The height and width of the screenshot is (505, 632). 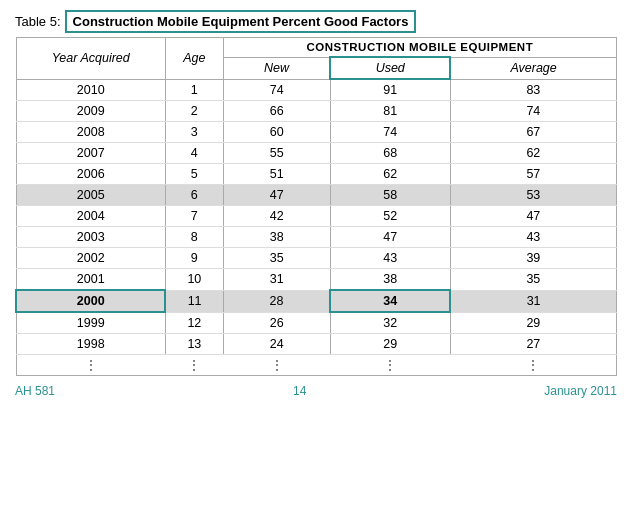 What do you see at coordinates (241, 22) in the screenshot?
I see `table-title: Construction Mobile Equipment Percent Go…` at bounding box center [241, 22].